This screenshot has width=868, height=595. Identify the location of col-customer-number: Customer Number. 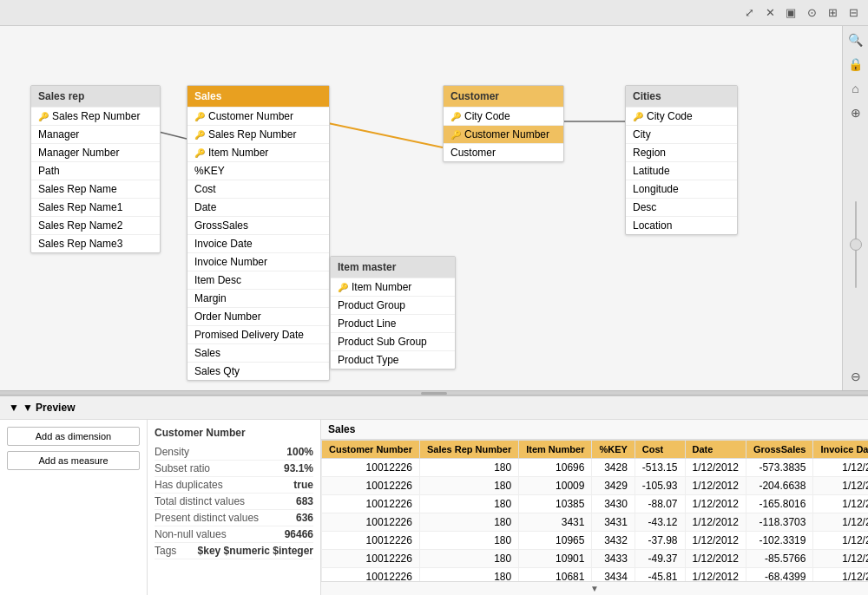
(372, 449).